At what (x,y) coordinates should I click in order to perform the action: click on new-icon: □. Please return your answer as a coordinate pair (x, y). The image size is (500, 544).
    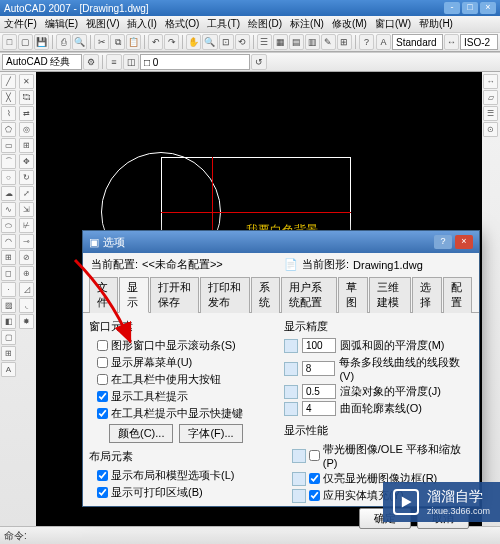
    Looking at the image, I should click on (10, 42).